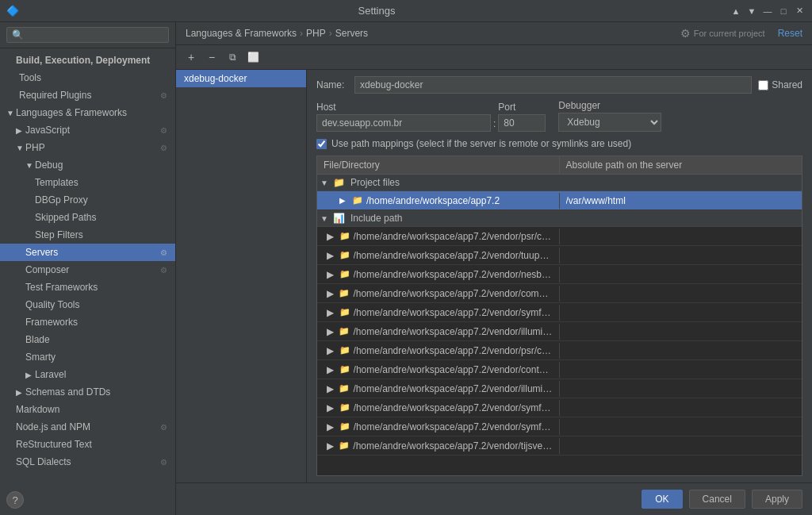 This screenshot has width=812, height=515. I want to click on search-box, so click(87, 35).